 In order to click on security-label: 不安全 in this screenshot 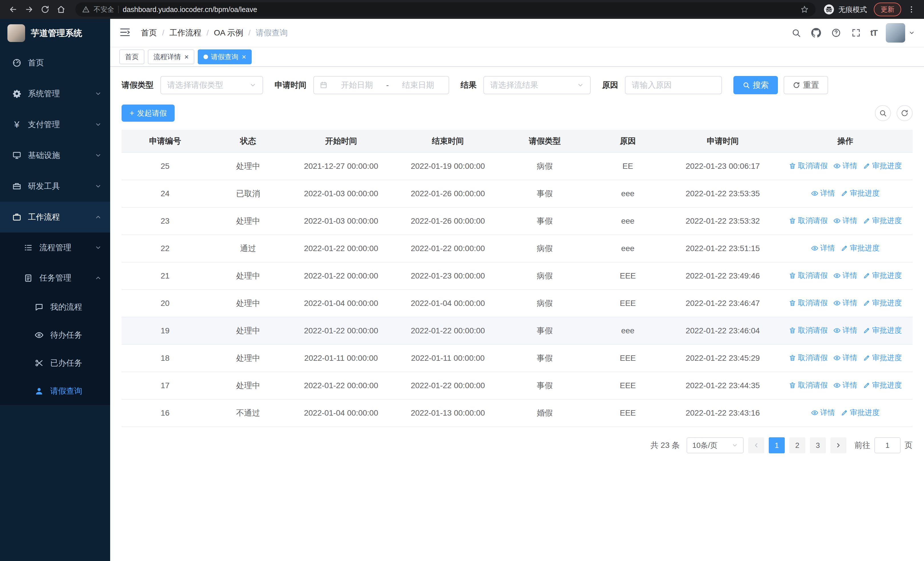, I will do `click(104, 9)`.